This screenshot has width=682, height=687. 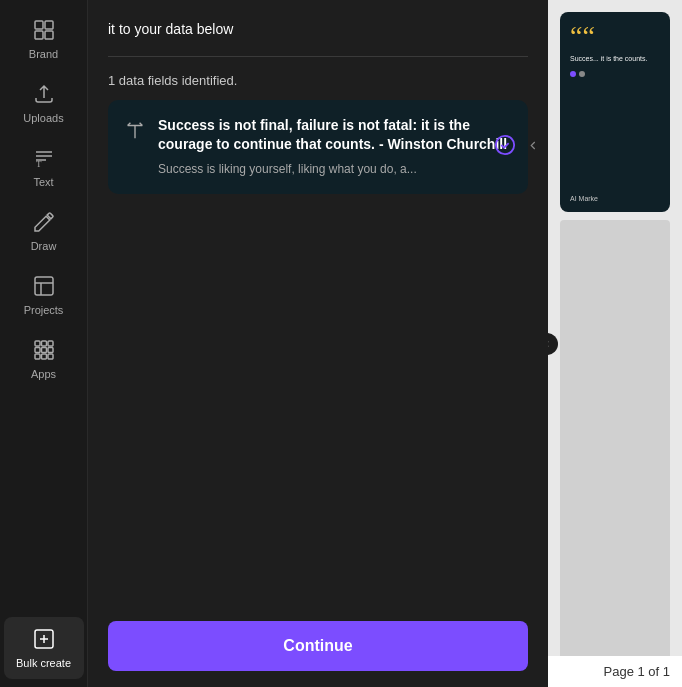 I want to click on sidebar-item-text: T Text, so click(x=44, y=167).